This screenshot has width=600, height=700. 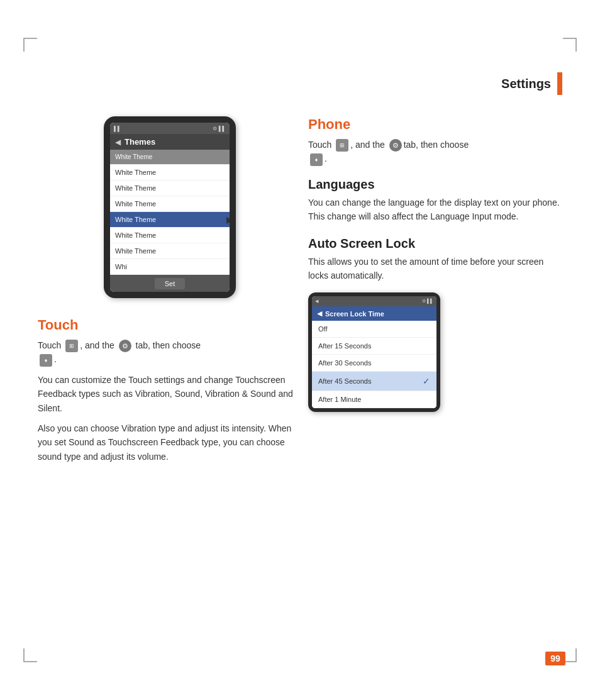 I want to click on touch-and: , and the, so click(x=98, y=345).